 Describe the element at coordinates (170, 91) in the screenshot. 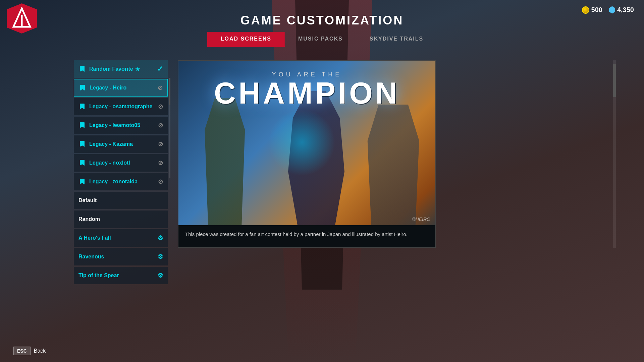

I see `scroll-thumb` at that location.